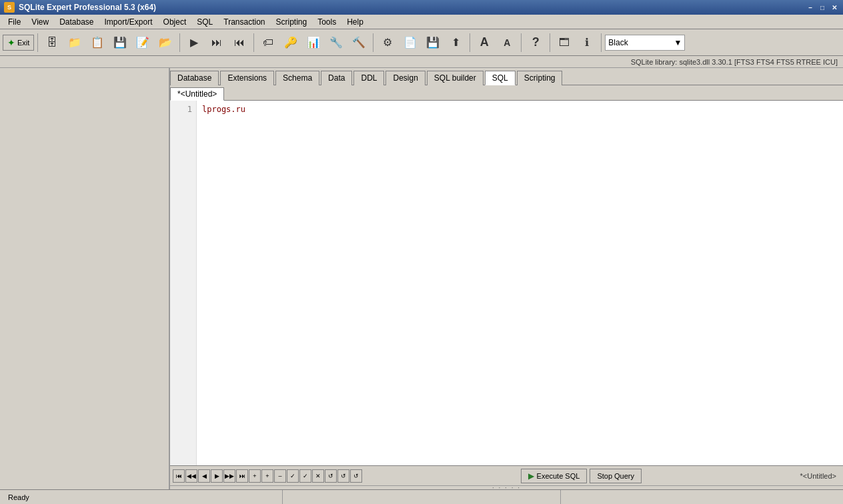 The width and height of the screenshot is (843, 504). I want to click on rewind-button: ⏮, so click(239, 43).